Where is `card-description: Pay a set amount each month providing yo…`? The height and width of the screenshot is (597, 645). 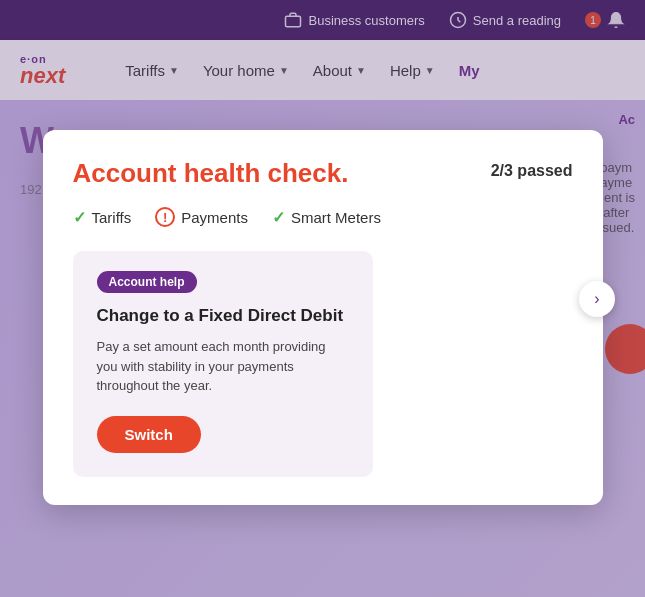
card-description: Pay a set amount each month providing yo… is located at coordinates (223, 366).